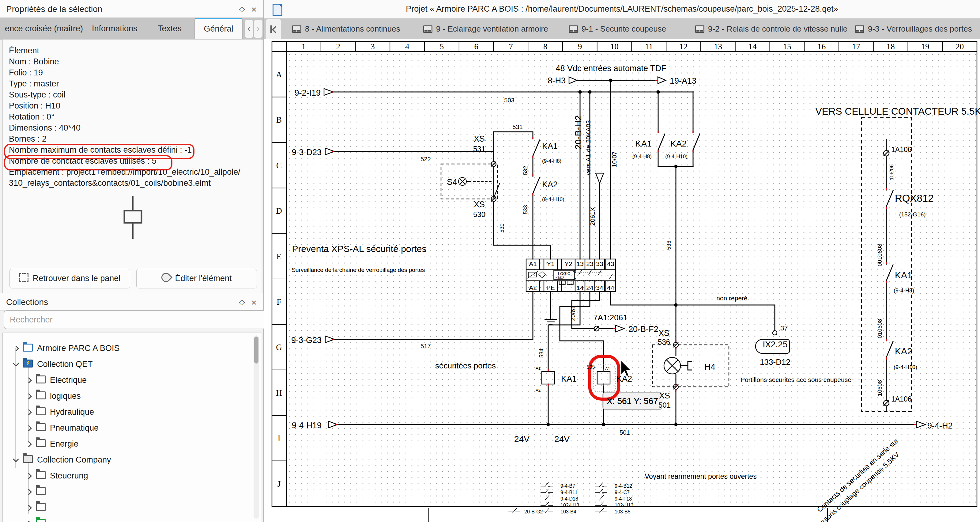 This screenshot has height=522, width=980. What do you see at coordinates (132, 444) in the screenshot?
I see `tree-item-energie: Energie` at bounding box center [132, 444].